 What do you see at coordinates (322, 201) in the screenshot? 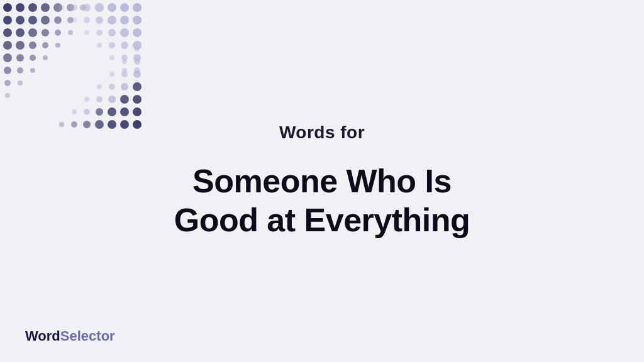
I see `main-title: Someone Who Is Good at Everything` at bounding box center [322, 201].